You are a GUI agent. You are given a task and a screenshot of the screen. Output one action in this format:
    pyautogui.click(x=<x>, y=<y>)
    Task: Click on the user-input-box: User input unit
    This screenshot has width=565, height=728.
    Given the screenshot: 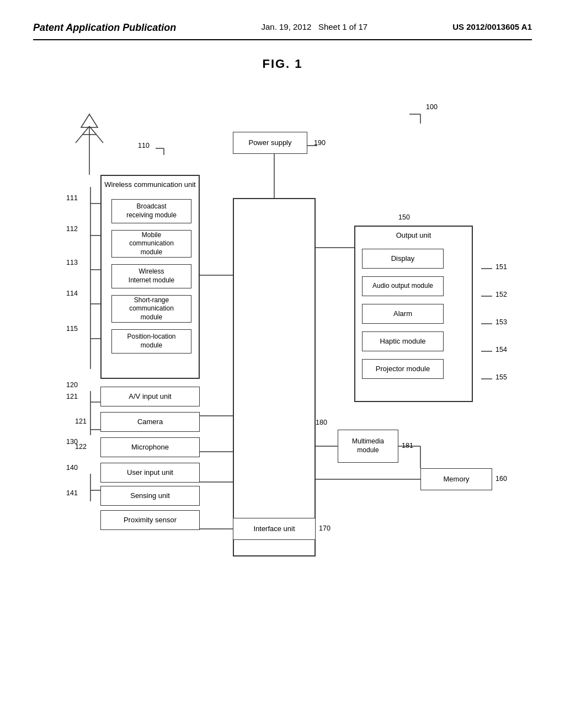 What is the action you would take?
    pyautogui.click(x=150, y=473)
    